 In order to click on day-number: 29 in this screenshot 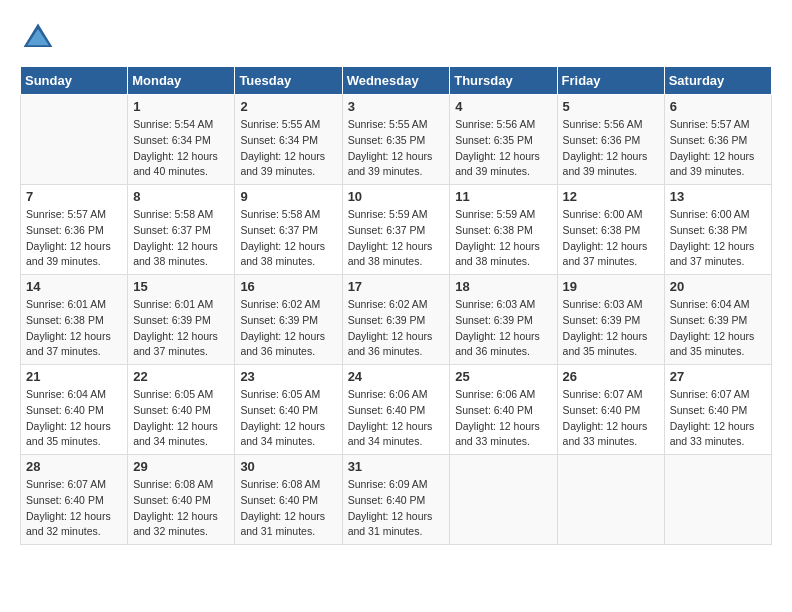, I will do `click(181, 466)`.